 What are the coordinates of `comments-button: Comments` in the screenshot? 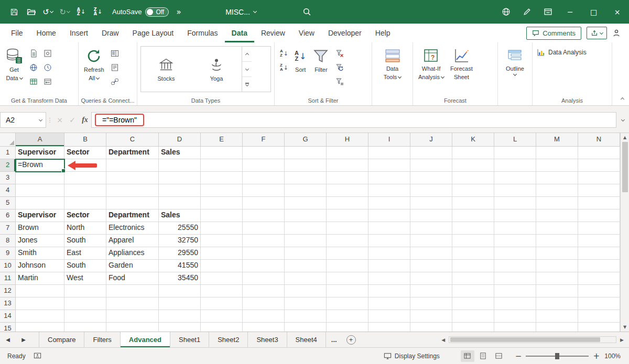 It's located at (554, 34).